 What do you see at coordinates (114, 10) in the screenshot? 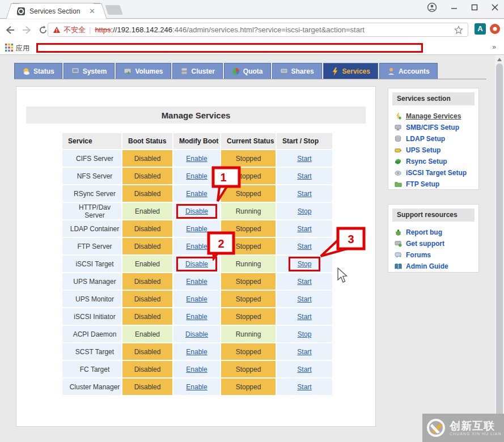
I see `new-tab-button` at bounding box center [114, 10].